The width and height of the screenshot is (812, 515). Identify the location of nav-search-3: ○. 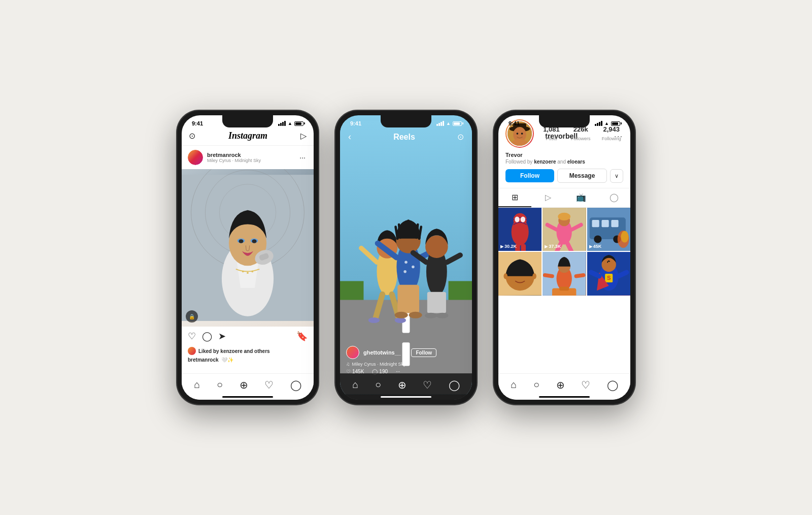
(536, 385).